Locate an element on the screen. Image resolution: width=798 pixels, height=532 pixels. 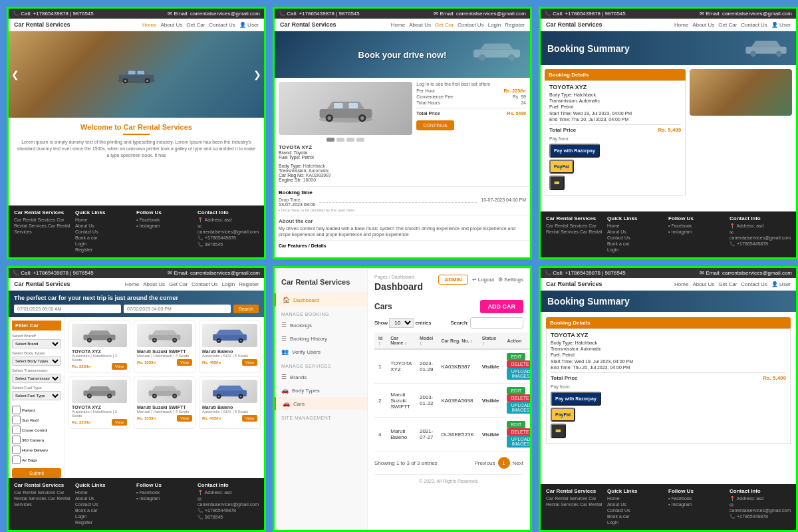
hero-chevron-left: ❮ is located at coordinates (15, 74).